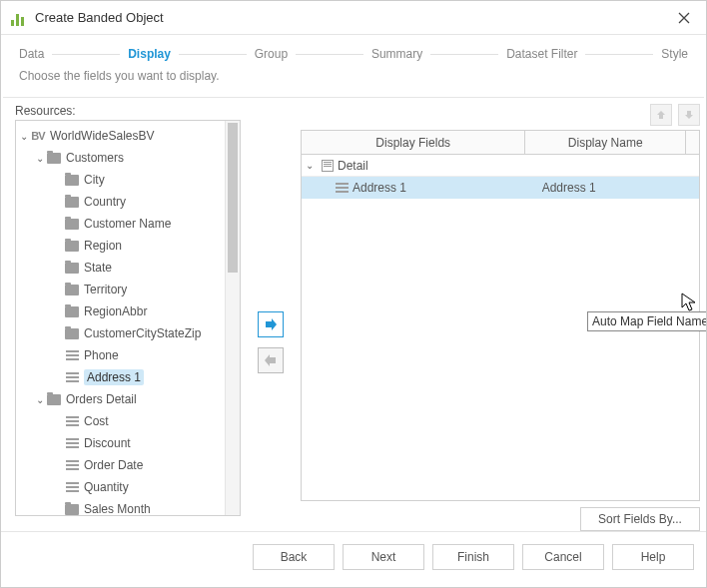 The width and height of the screenshot is (707, 588). What do you see at coordinates (232, 317) in the screenshot?
I see `scrollbar` at bounding box center [232, 317].